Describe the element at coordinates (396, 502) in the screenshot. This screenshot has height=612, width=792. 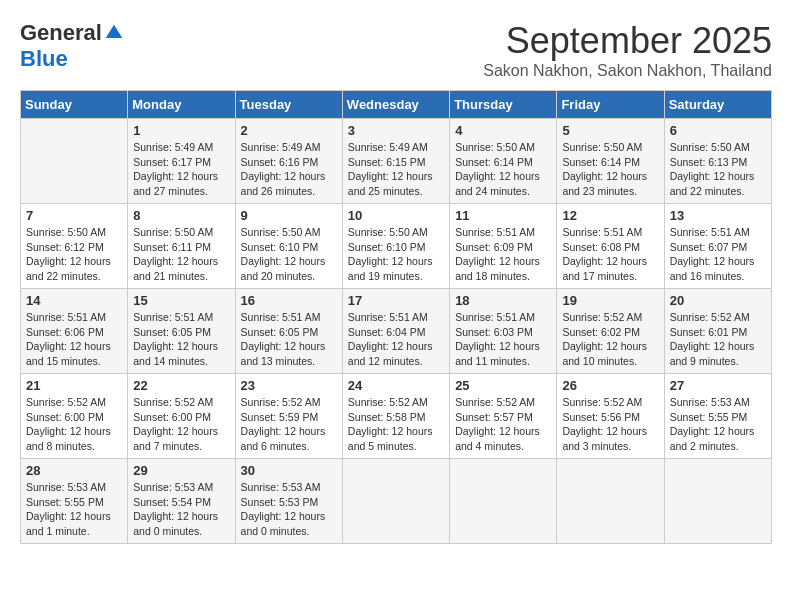
I see `calendar-week-5: 28 Sunrise: 5:53 AM Sunset: 5:55 PM Dayl…` at that location.